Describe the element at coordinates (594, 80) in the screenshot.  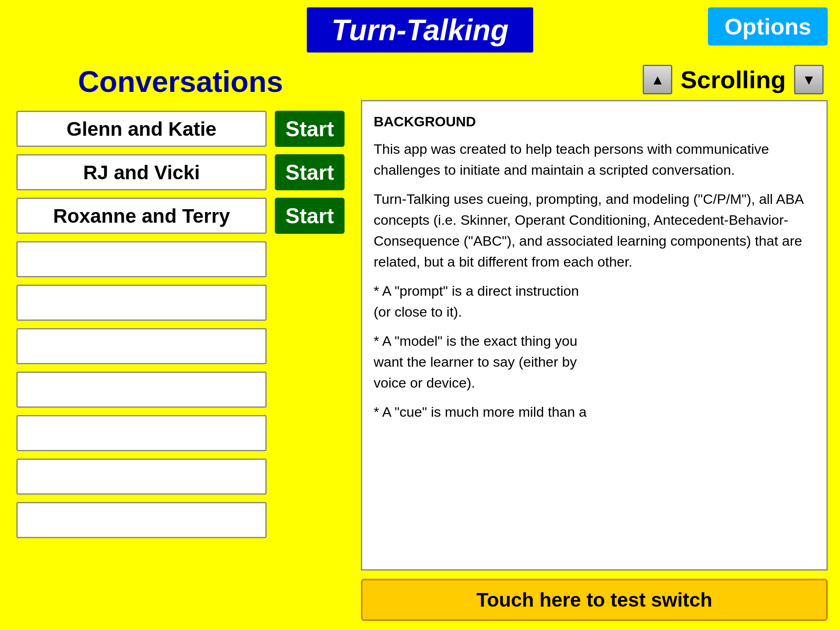
I see `scroll-header: Scrolling` at that location.